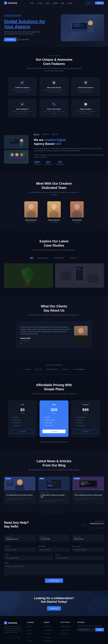 The width and height of the screenshot is (108, 644). I want to click on form-subject-input, so click(80, 558).